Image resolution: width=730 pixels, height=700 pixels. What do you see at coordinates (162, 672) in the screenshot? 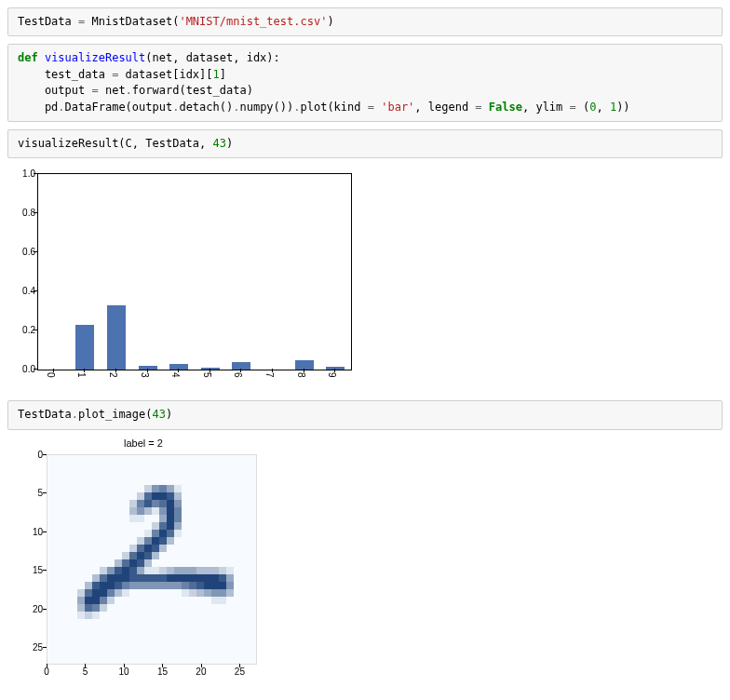
I see `img-xtick-label: 15` at bounding box center [162, 672].